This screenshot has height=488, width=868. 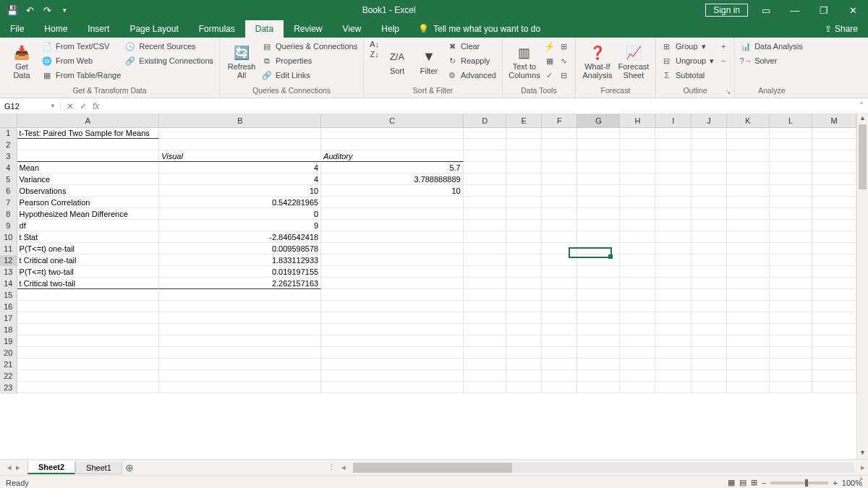 What do you see at coordinates (638, 260) in the screenshot?
I see `cell-H12` at bounding box center [638, 260].